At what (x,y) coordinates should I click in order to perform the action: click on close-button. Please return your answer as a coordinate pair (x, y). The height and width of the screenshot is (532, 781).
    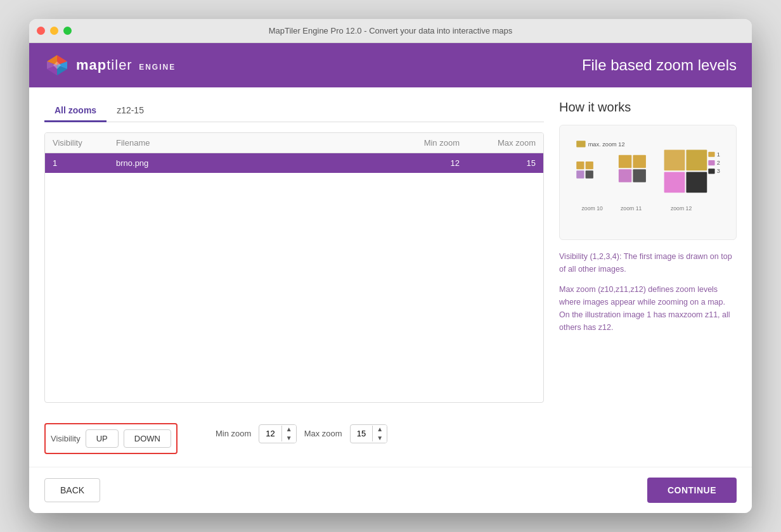
    Looking at the image, I should click on (41, 30).